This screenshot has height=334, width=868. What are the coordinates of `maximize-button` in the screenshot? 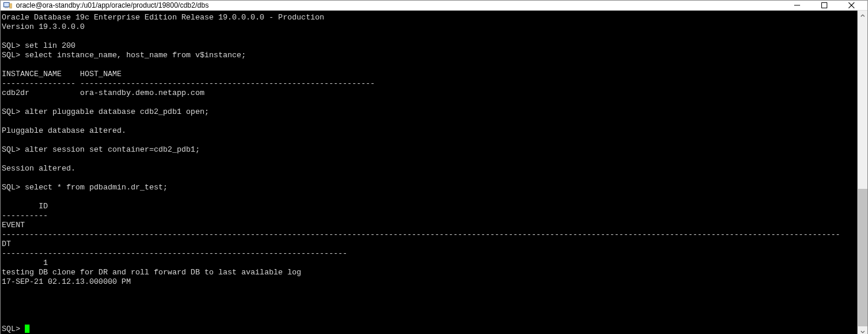 It's located at (824, 5).